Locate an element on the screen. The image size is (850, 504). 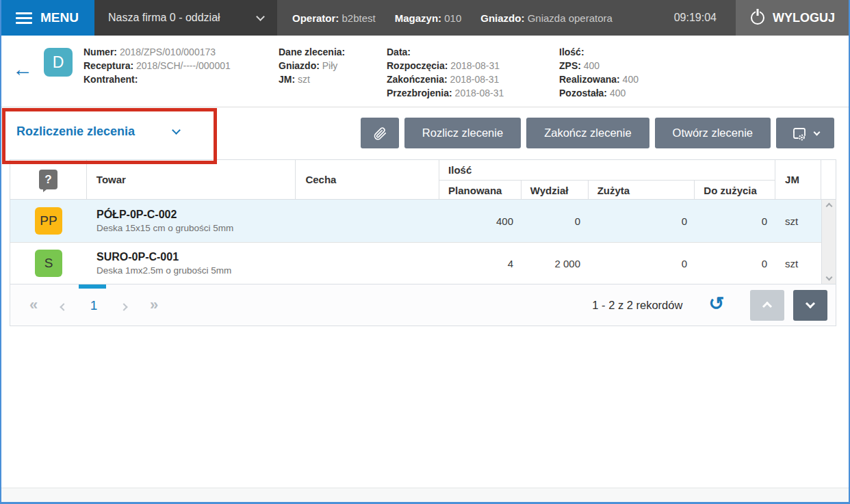
table-scrollbar is located at coordinates (828, 242).